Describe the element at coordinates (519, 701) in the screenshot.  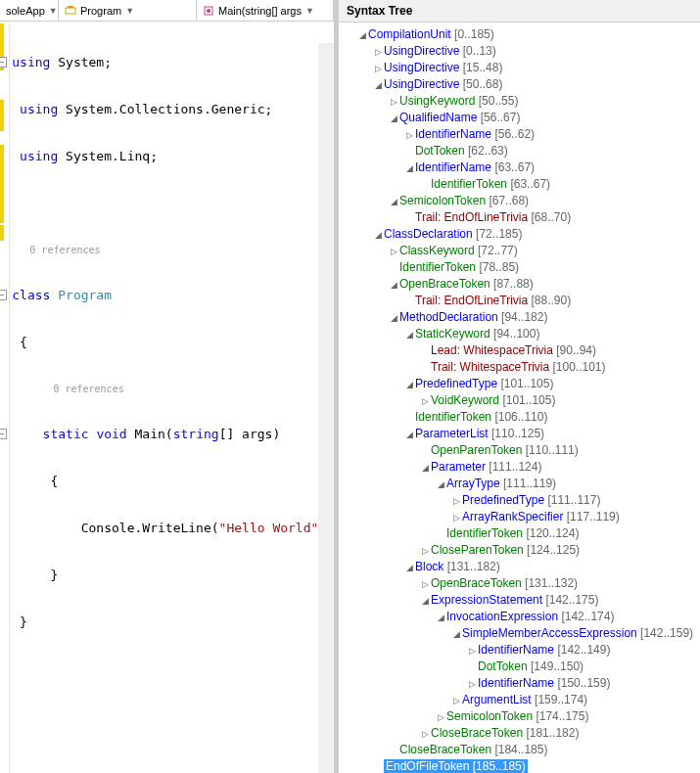
I see `tree-node: ▷ArgumentList [159..174)` at that location.